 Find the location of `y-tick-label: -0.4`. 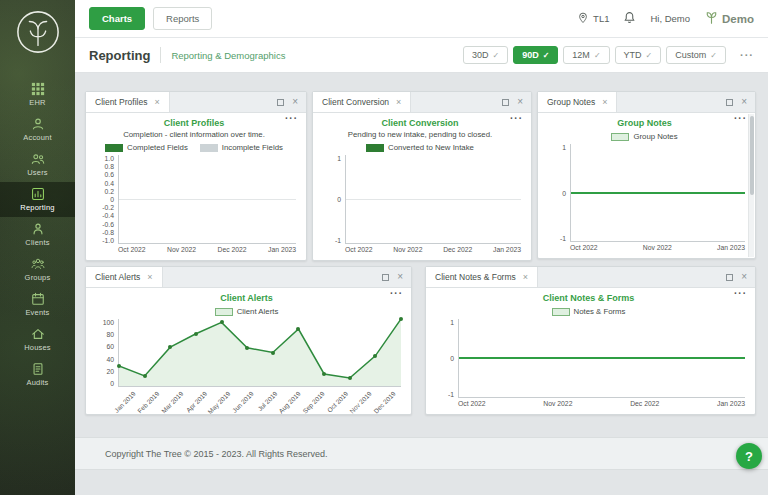

y-tick-label: -0.4 is located at coordinates (108, 216).